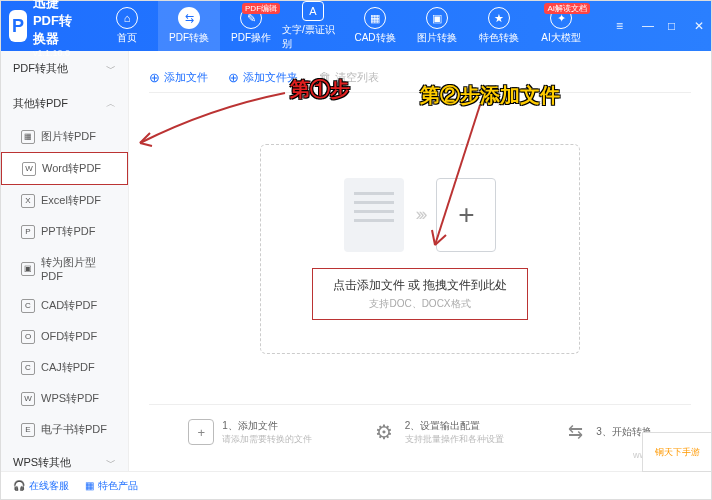 The width and height of the screenshot is (712, 500). Describe the element at coordinates (64, 136) in the screenshot. I see `sidebar-item-image-to-pdf: ▦图片转PDF` at that location.